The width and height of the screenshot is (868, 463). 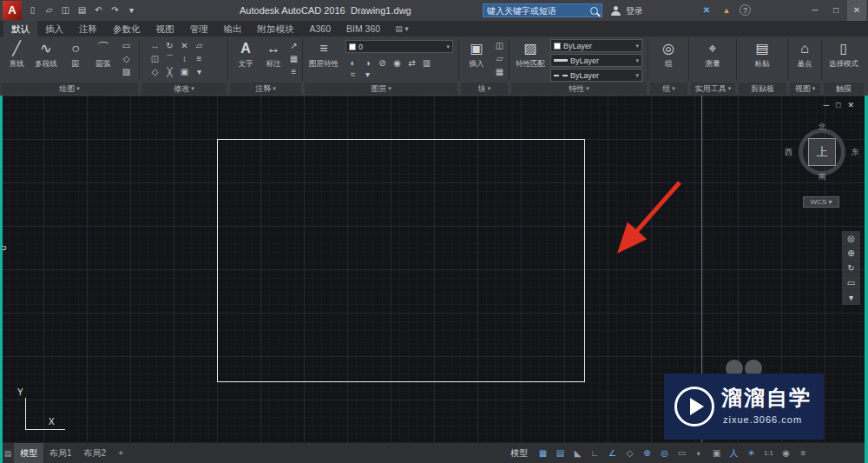 What do you see at coordinates (200, 59) in the screenshot?
I see `scale-icon: ≡` at bounding box center [200, 59].